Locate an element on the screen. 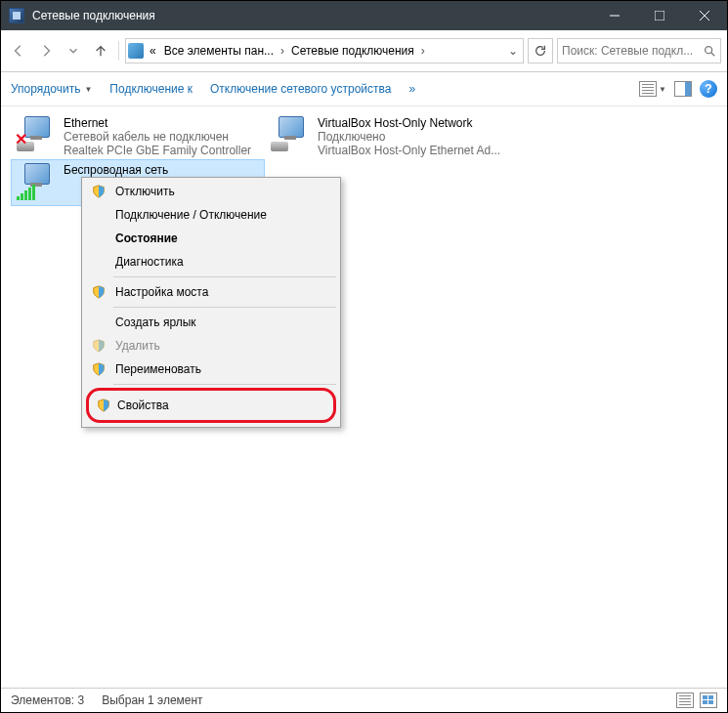  menu-item-bridge: Настройка моста is located at coordinates (211, 292).